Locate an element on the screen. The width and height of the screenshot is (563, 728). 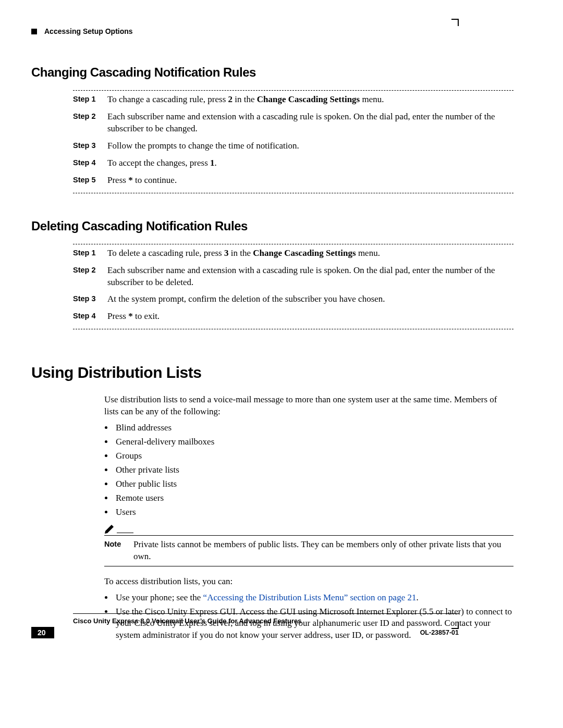
list-item: Users is located at coordinates (314, 513).